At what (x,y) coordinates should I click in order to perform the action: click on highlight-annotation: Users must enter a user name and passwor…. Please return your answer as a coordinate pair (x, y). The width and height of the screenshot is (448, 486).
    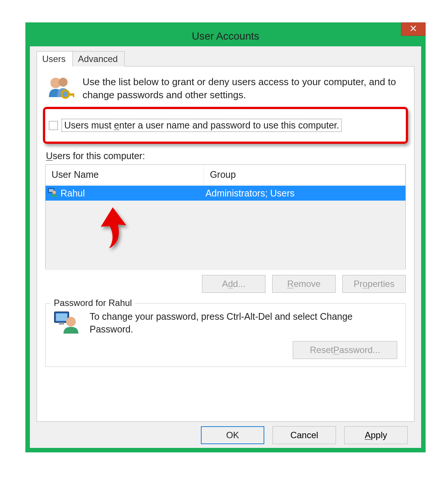
    Looking at the image, I should click on (225, 126).